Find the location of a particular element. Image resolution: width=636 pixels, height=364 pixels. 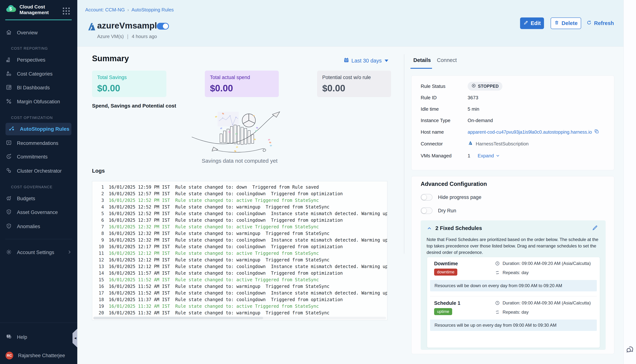

log-line-text: 16/01/2025 12:17 PM IST Rule state chang… is located at coordinates (226, 247).